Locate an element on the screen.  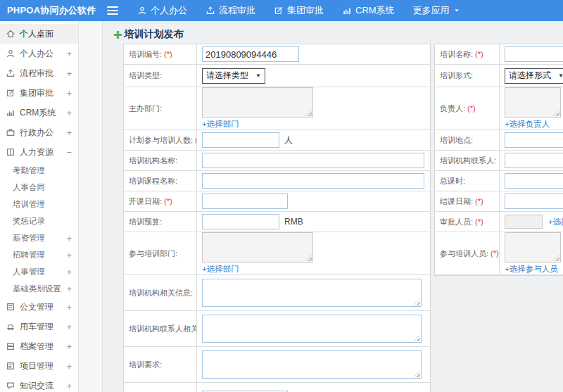
start-date-input is located at coordinates (245, 201).